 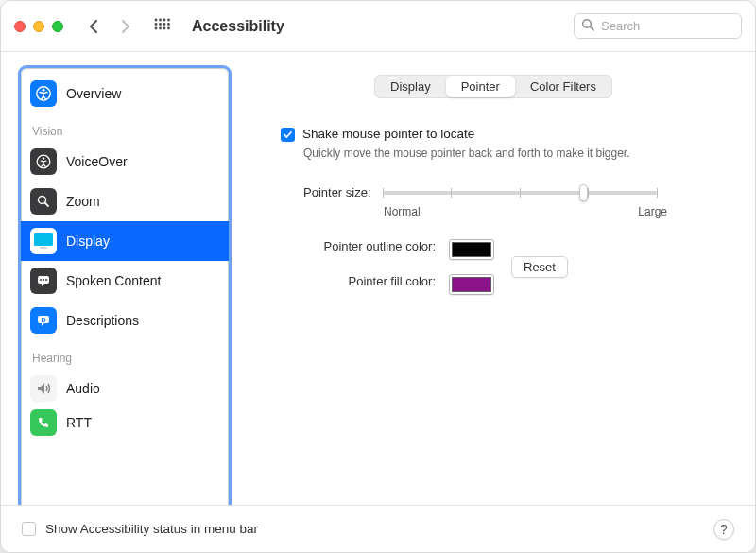 I want to click on tab-bar: Display Pointer Color Filters, so click(x=493, y=87).